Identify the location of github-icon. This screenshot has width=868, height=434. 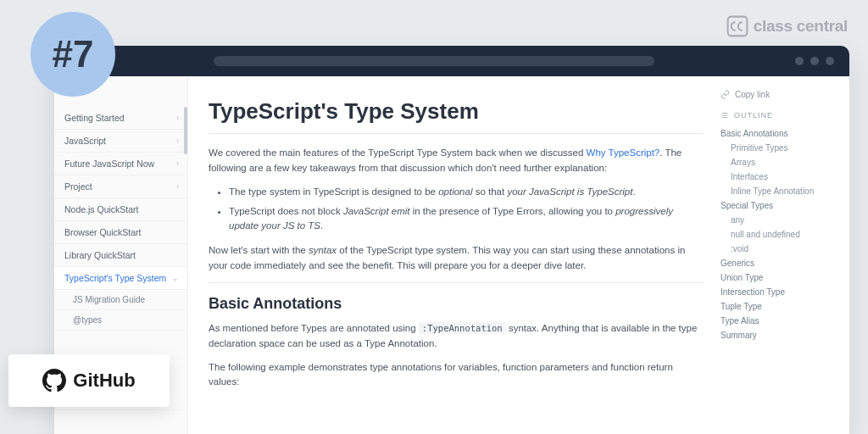
(54, 381).